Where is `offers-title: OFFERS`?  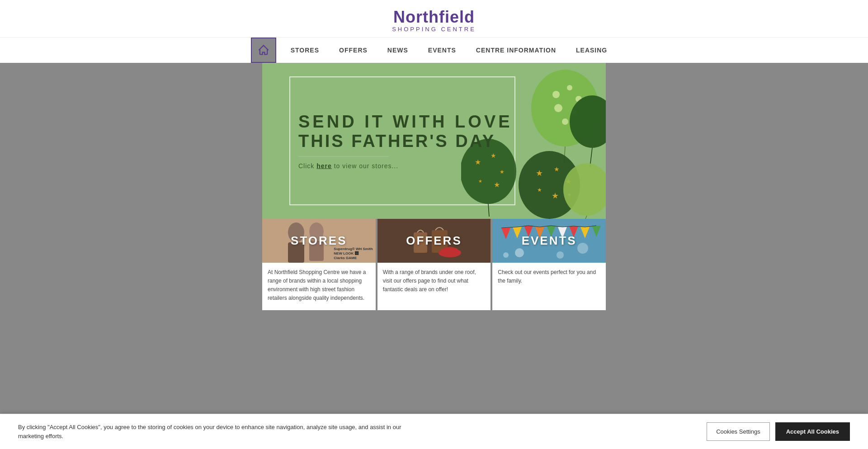
offers-title: OFFERS is located at coordinates (434, 241).